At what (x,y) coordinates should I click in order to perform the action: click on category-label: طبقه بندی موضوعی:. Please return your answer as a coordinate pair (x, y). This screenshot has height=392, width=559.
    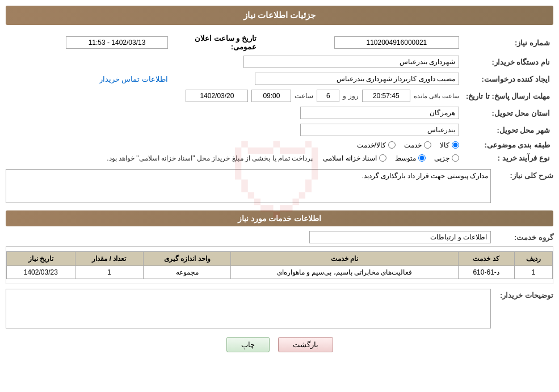
    Looking at the image, I should click on (508, 145).